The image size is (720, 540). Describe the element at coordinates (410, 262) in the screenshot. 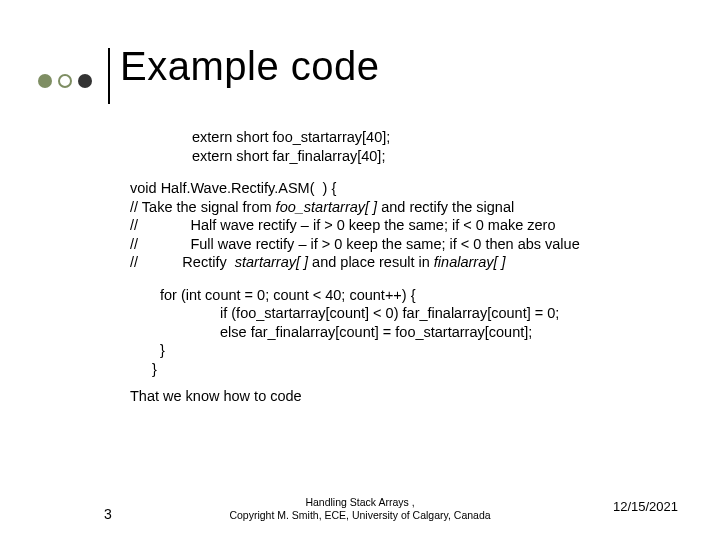

I see `code-line: // Rectify startarray[ ] and place resul…` at that location.